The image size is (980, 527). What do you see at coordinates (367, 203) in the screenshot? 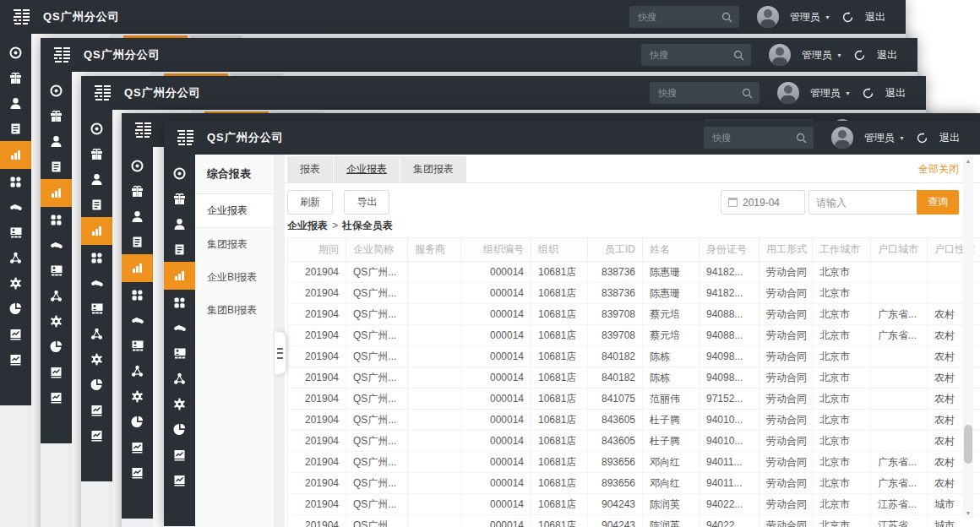
I see `export-button: 导出` at bounding box center [367, 203].